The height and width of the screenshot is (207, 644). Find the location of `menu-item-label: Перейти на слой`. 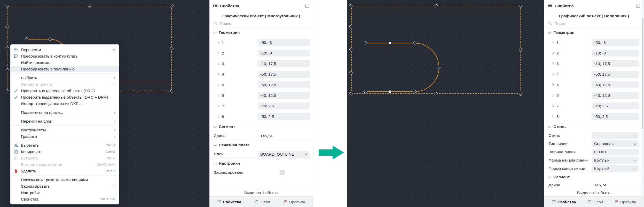

menu-item-label: Перейти на слой is located at coordinates (37, 121).